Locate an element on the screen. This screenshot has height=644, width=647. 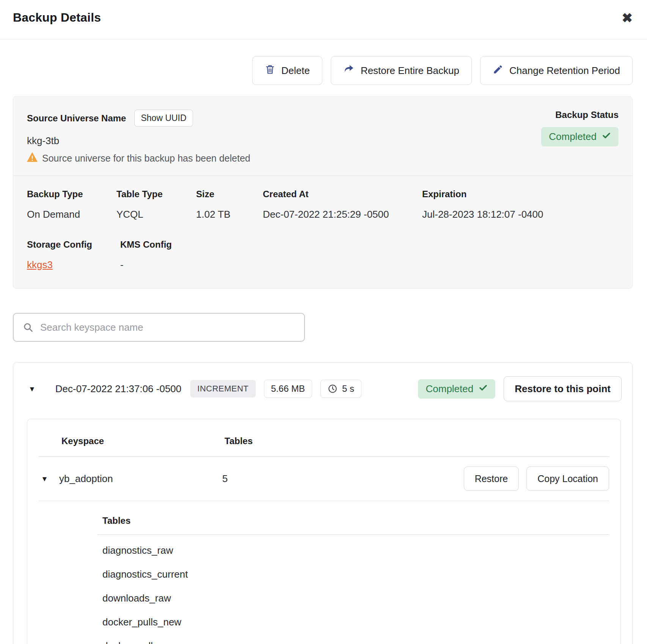
action-bar: Delete Restore Entire Backup Change Rete… is located at coordinates (323, 71).